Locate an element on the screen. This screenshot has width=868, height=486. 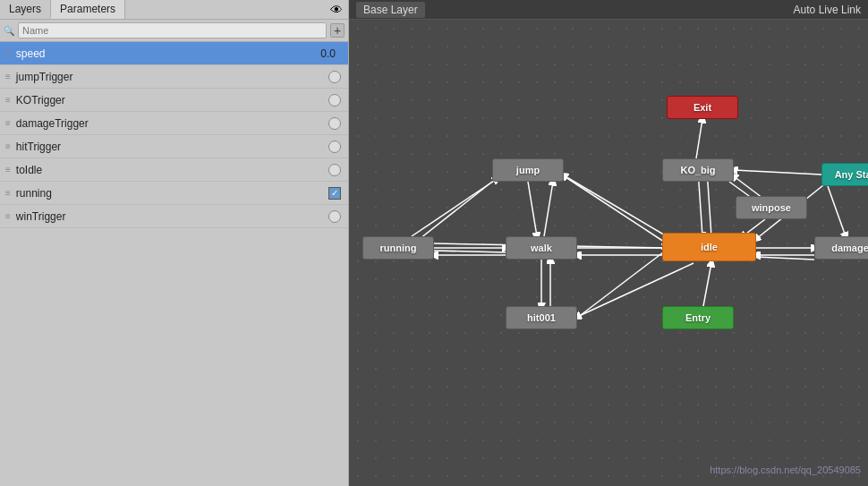
search-row: 🔍 + is located at coordinates (174, 30).